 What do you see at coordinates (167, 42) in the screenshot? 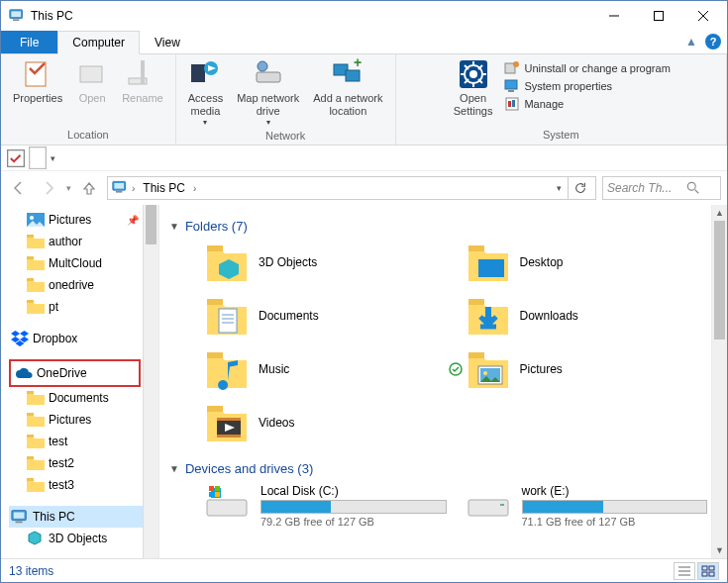
I see `tab-view: View` at bounding box center [167, 42].